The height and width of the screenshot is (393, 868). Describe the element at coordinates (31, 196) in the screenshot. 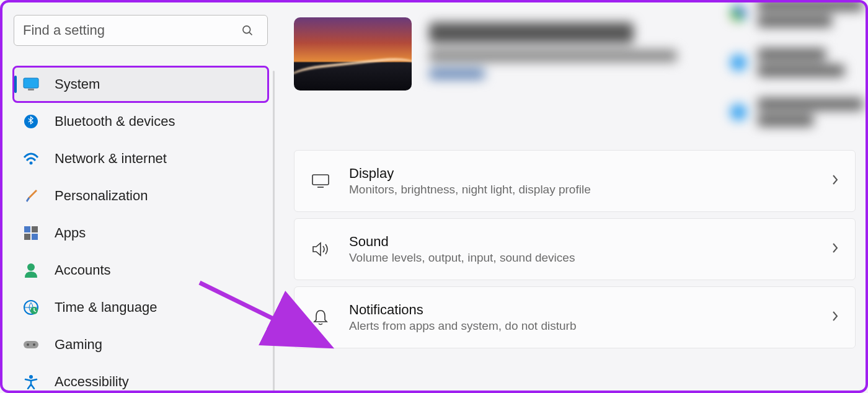

I see `paintbrush-icon` at that location.